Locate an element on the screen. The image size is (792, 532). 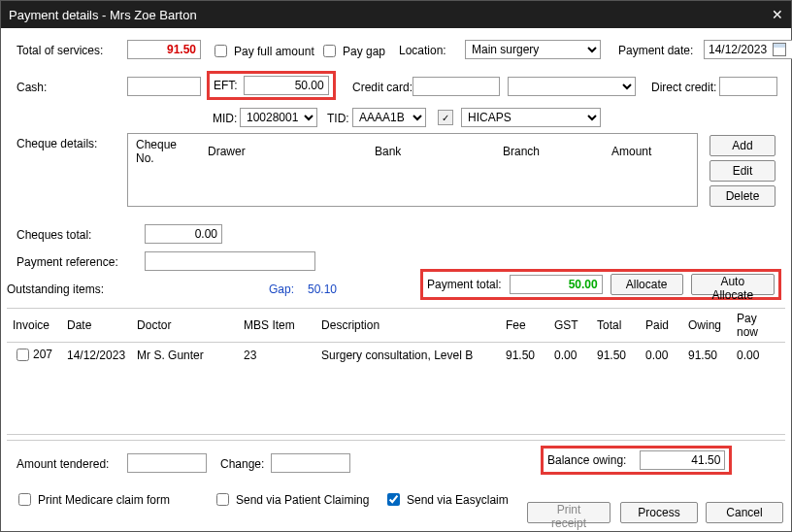
balance-owing-highlight: Balance owing: is located at coordinates (637, 460).